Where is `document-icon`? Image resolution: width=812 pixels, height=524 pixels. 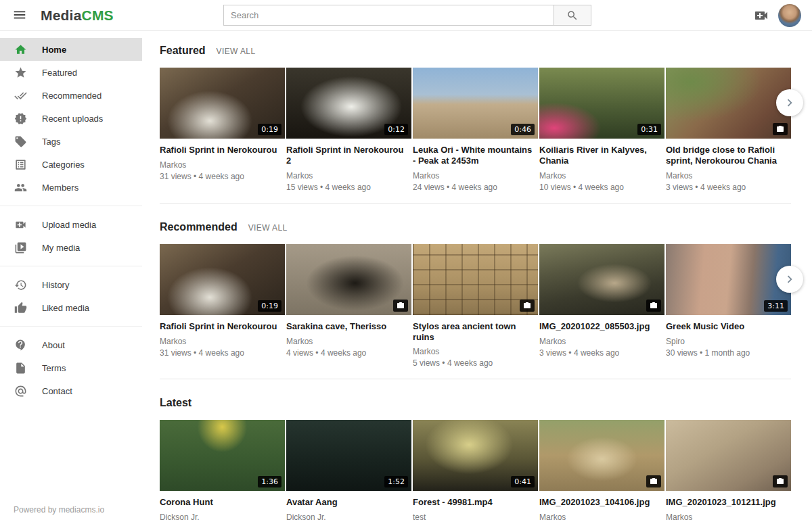 document-icon is located at coordinates (20, 368).